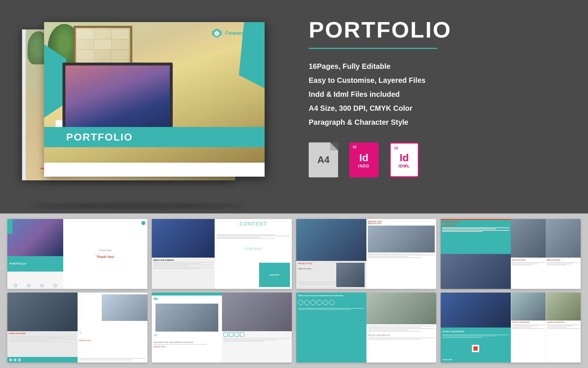 The height and width of the screenshot is (368, 588). Describe the element at coordinates (136, 206) in the screenshot. I see `shadow-tablet` at that location.